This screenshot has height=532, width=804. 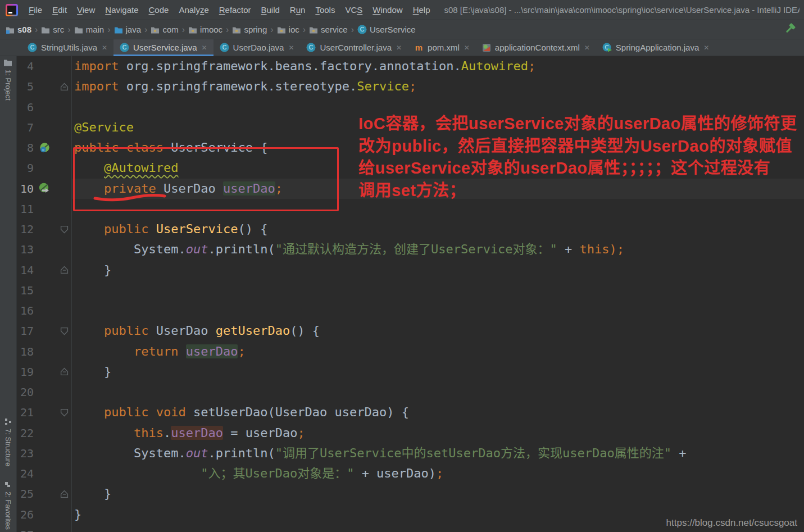 What do you see at coordinates (44, 392) in the screenshot?
I see `gutter: 20` at bounding box center [44, 392].